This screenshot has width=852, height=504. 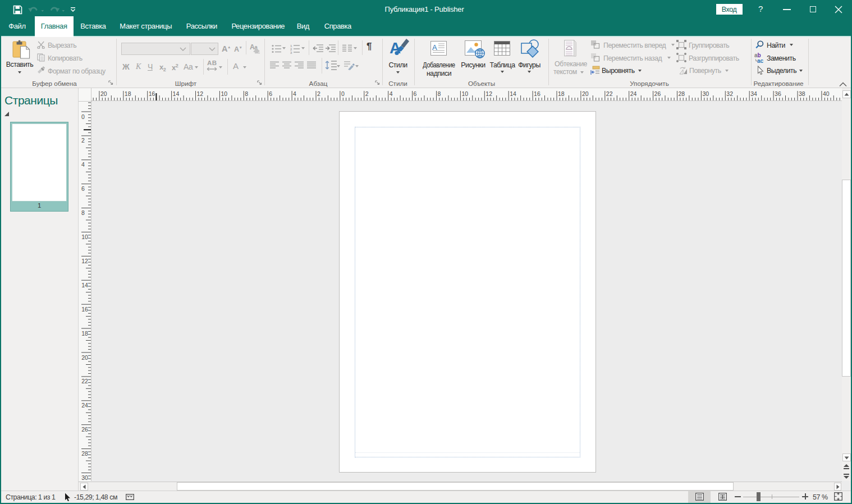 I want to click on svg-text: 3, so click(x=291, y=53).